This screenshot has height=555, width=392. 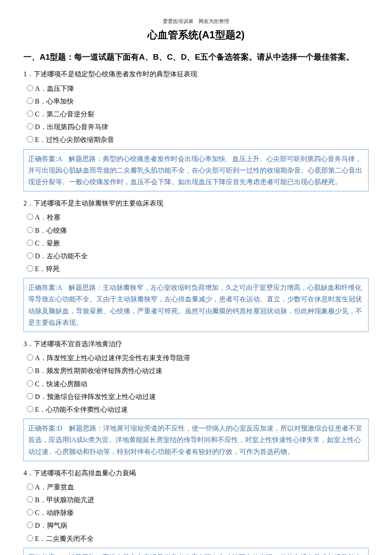 I want to click on option-label: C．第二心音逆分裂, so click(x=65, y=114).